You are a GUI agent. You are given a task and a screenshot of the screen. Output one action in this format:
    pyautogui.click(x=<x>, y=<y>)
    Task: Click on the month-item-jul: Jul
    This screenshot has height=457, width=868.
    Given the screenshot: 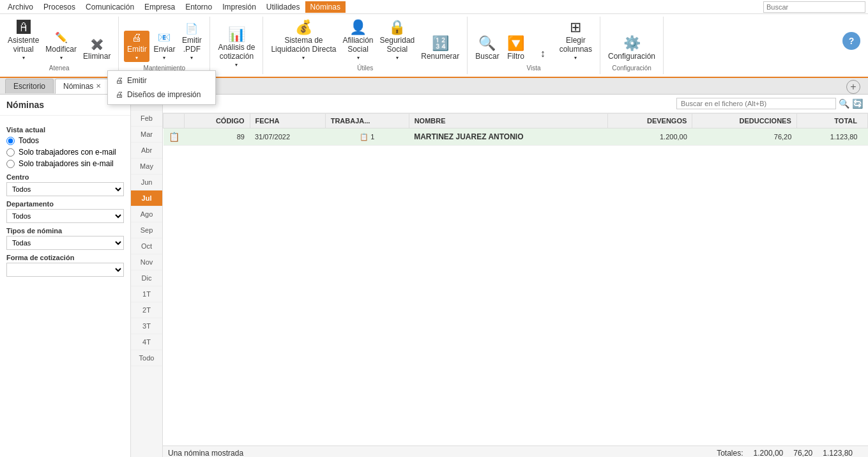 What is the action you would take?
    pyautogui.click(x=147, y=198)
    